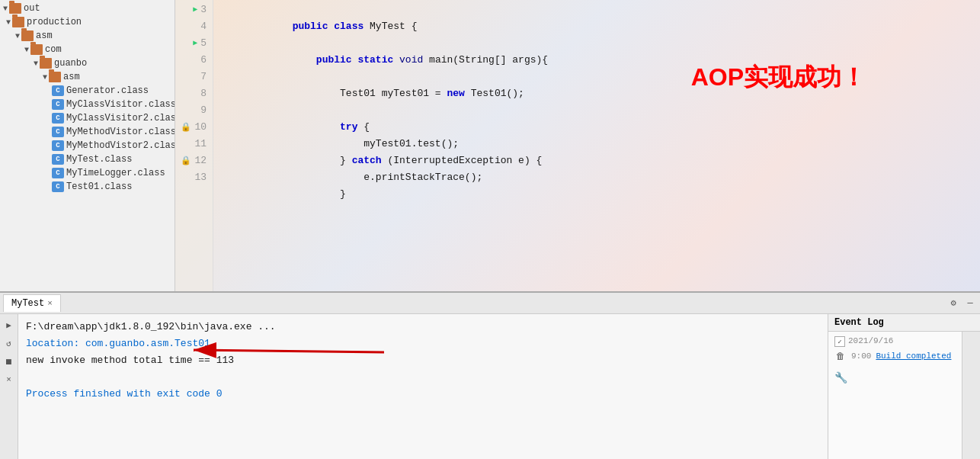 Image resolution: width=980 pixels, height=459 pixels. Describe the element at coordinates (597, 111) in the screenshot. I see `code-line-9: try {` at that location.